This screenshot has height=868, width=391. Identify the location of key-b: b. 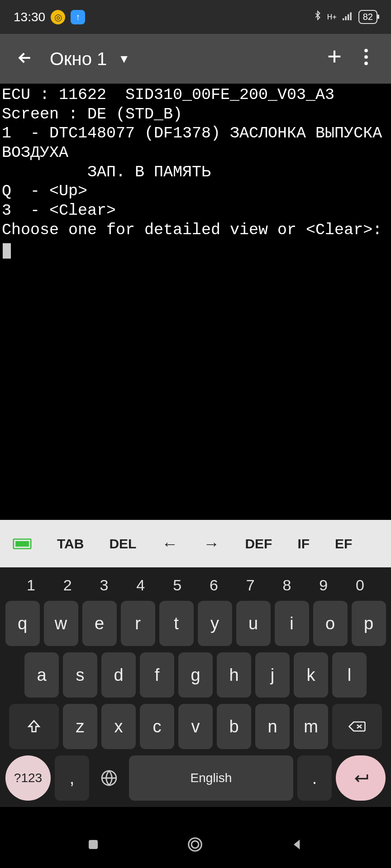
(234, 726).